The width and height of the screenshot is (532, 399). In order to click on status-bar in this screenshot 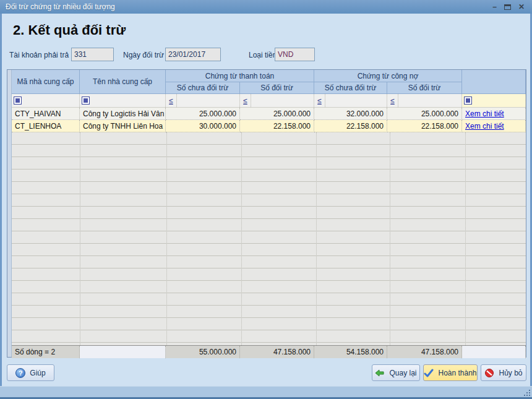, I will do `click(266, 392)`.